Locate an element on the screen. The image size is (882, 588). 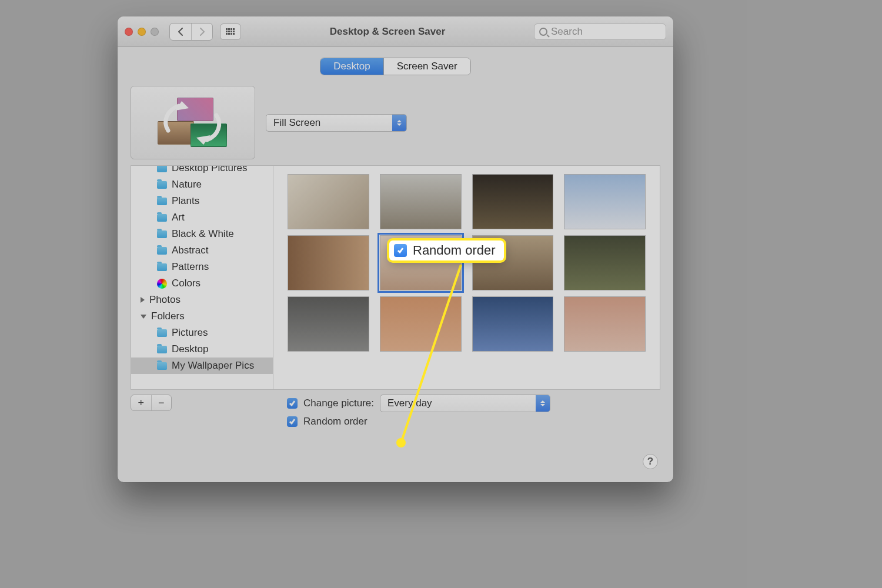
grid-icon is located at coordinates (230, 32).